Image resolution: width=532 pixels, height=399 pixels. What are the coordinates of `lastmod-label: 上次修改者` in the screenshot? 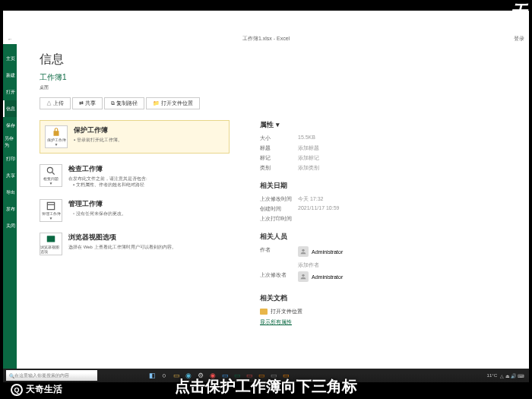 It's located at (279, 278).